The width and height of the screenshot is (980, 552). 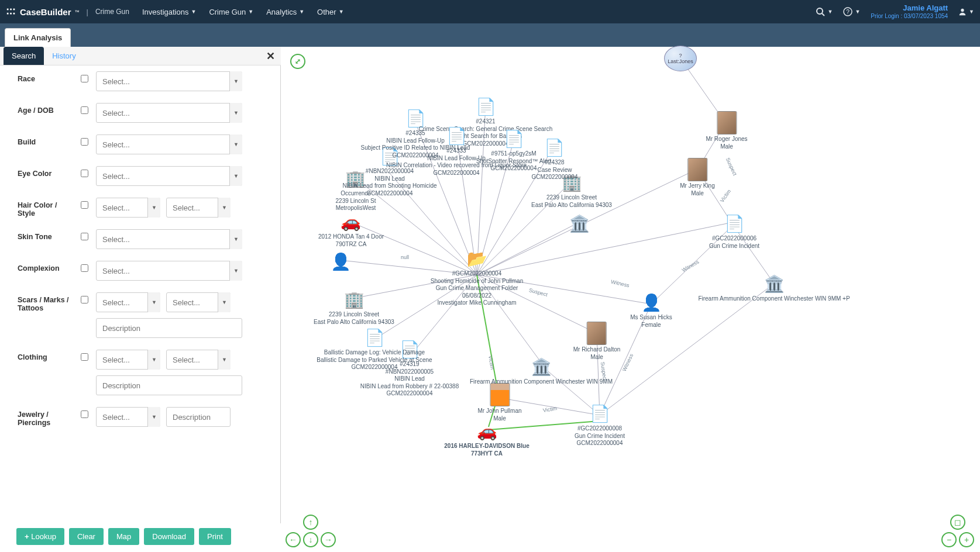 What do you see at coordinates (286, 12) in the screenshot?
I see `nav-analytics: Analytics▼` at bounding box center [286, 12].